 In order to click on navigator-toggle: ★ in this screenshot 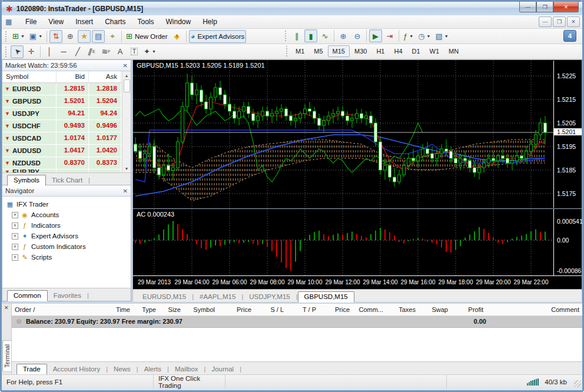, I will do `click(84, 36)`.